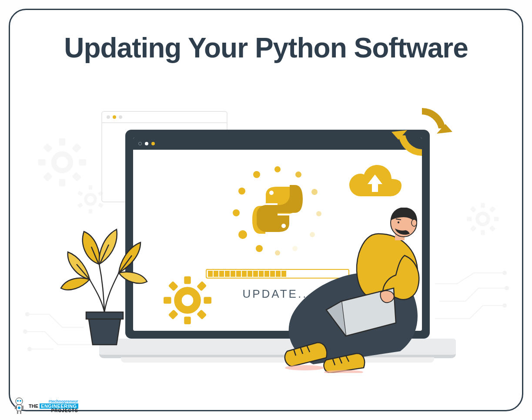 Image resolution: width=532 pixels, height=420 pixels. What do you see at coordinates (422, 132) in the screenshot?
I see `refresh-arrows-icon` at bounding box center [422, 132].